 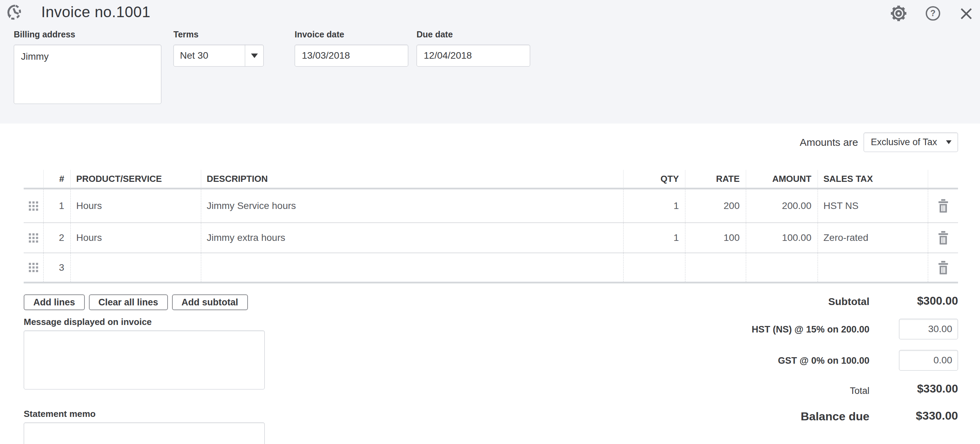 What do you see at coordinates (352, 56) in the screenshot?
I see `invoice-date-input` at bounding box center [352, 56].